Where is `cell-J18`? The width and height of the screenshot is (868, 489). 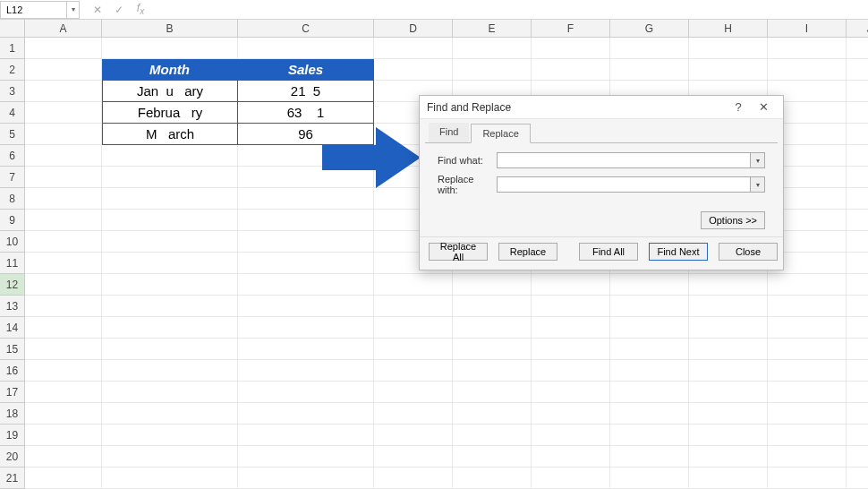
cell-J18 is located at coordinates (857, 414).